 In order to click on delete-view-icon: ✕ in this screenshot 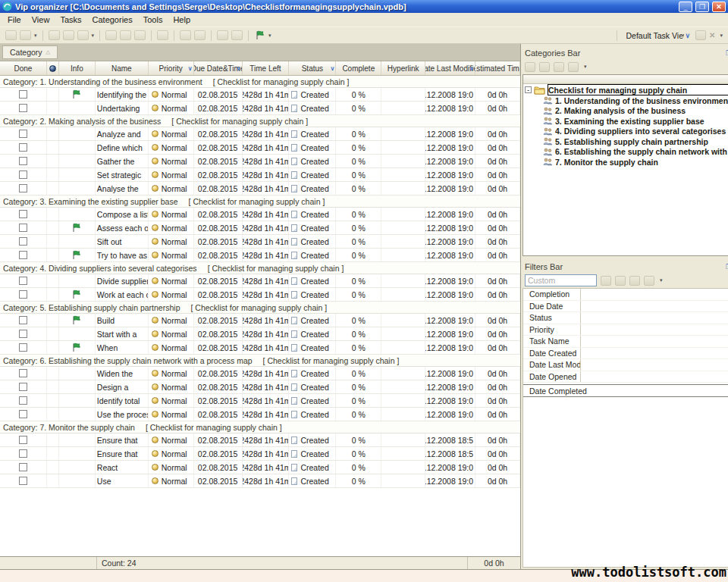, I will do `click(712, 35)`.